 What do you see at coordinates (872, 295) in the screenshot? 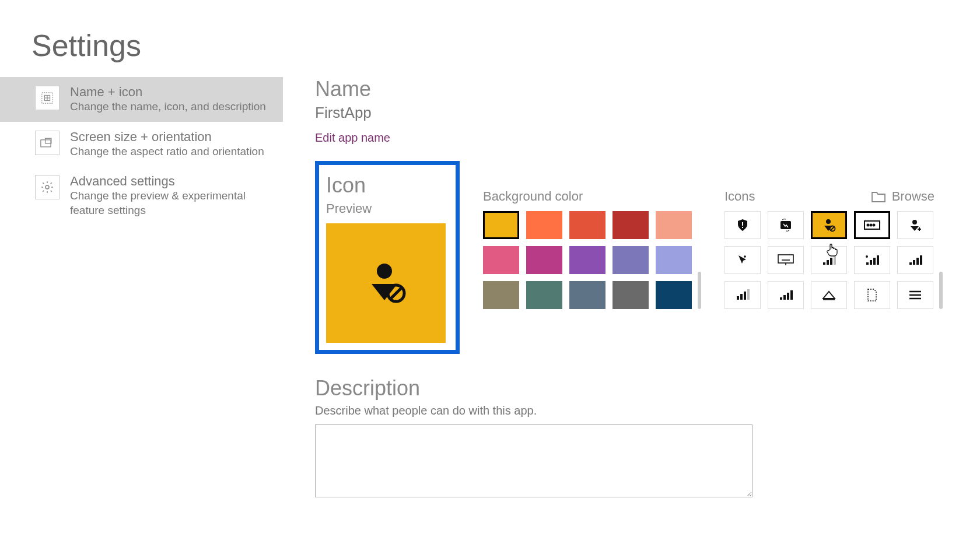
I see `dashed-doc-icon` at bounding box center [872, 295].